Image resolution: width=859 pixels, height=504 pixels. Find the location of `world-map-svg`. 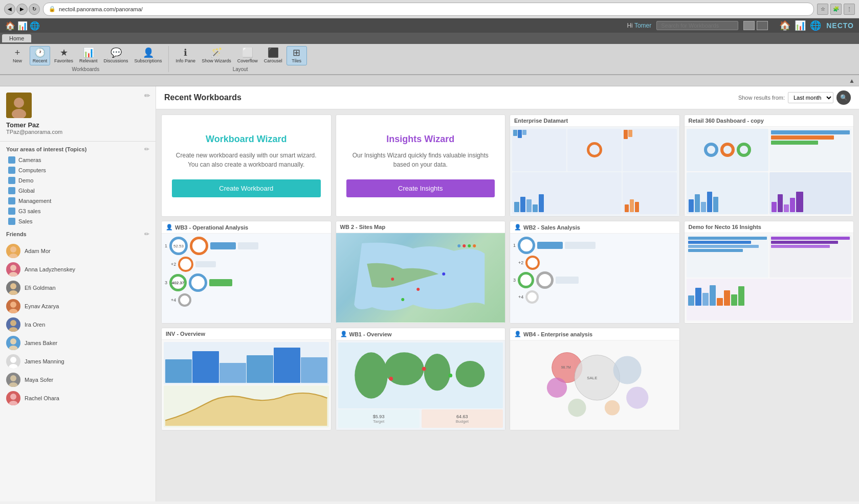

world-map-svg is located at coordinates (421, 375).